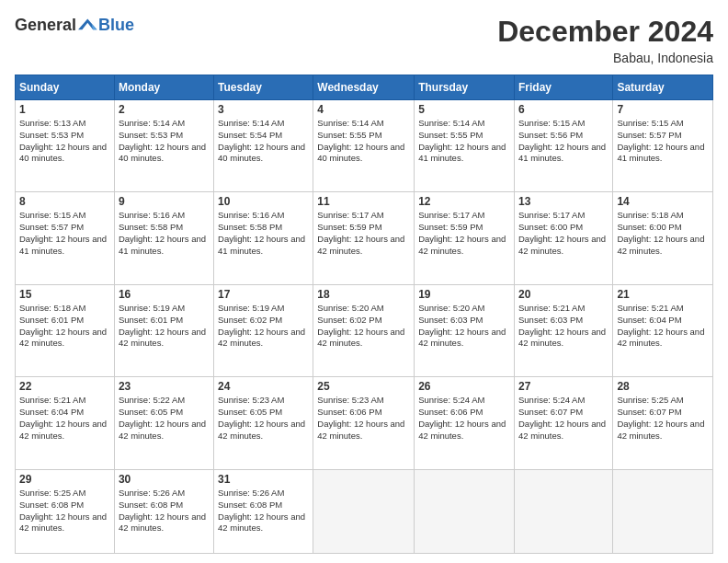  What do you see at coordinates (263, 511) in the screenshot?
I see `day-info: Sunrise: 5:26 AM Sunset: 6:08 PM Dayligh…` at bounding box center [263, 511].